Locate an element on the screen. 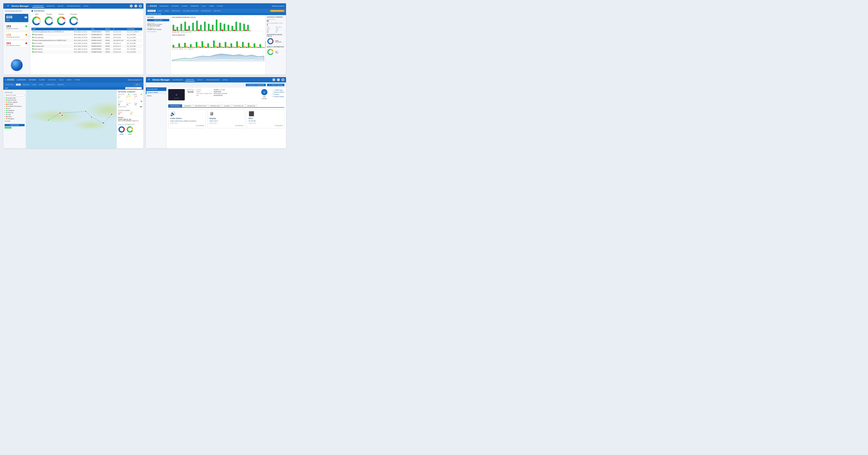 This screenshot has width=868, height=455. tree-item: ▶ IPPBND-TESTtenant is located at coordinates (14, 106).